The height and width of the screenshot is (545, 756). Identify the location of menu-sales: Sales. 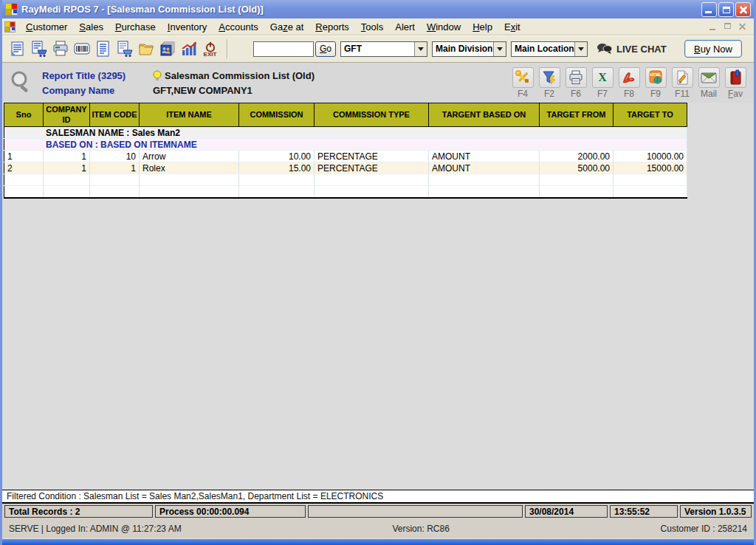
(92, 27).